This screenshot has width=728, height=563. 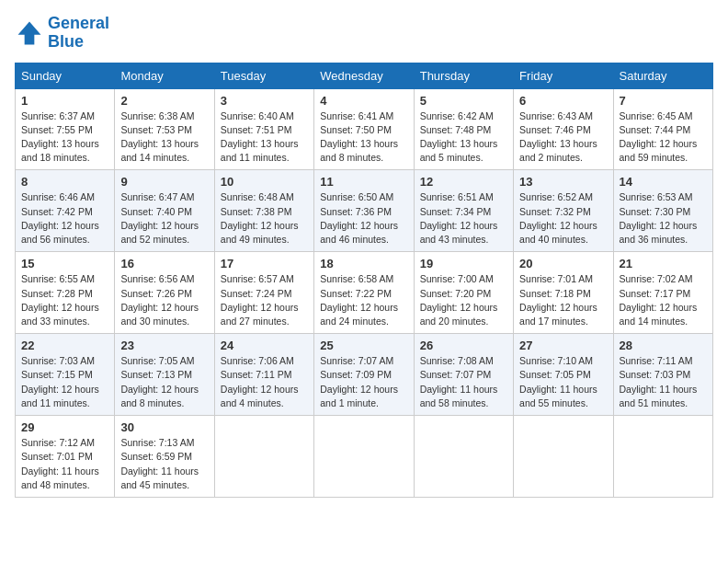 I want to click on calendar-cell: 3Sunrise: 6:40 AM Sunset: 7:51 PM Daylig…, so click(x=264, y=129).